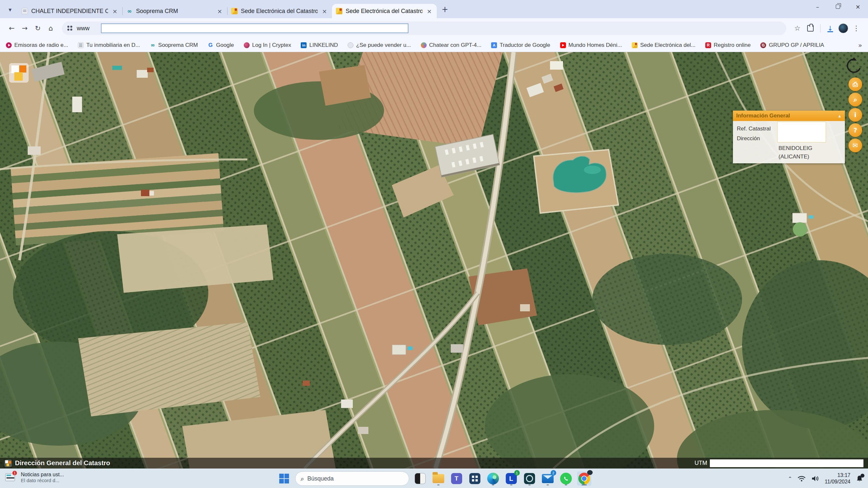 This screenshot has height=488, width=868. What do you see at coordinates (530, 479) in the screenshot?
I see `app-o` at bounding box center [530, 479].